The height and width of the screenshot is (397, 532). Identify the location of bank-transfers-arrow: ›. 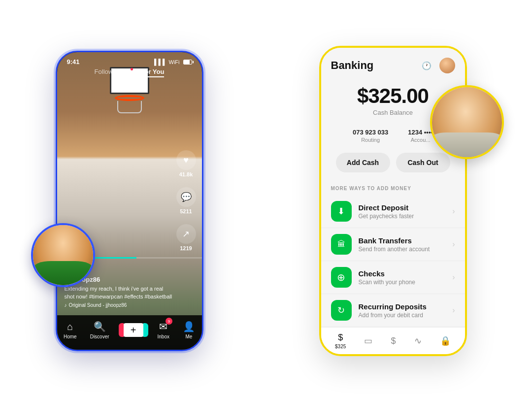
(453, 244).